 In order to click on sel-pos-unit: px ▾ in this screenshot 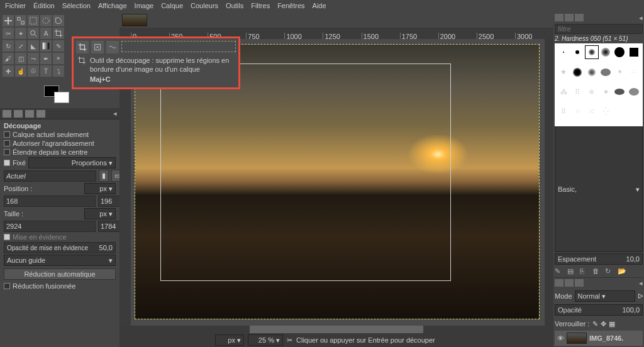, I will do `click(100, 189)`.